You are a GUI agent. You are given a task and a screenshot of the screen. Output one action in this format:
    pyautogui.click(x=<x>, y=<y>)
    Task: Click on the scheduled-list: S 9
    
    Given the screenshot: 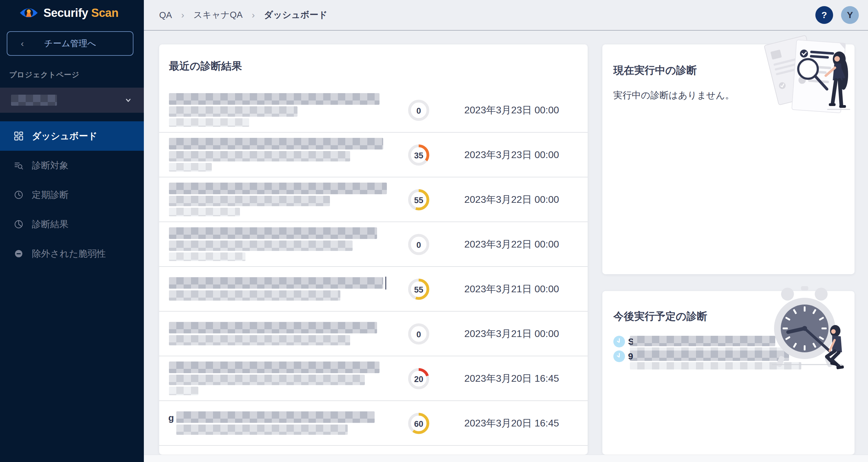 What is the action you would take?
    pyautogui.click(x=712, y=351)
    